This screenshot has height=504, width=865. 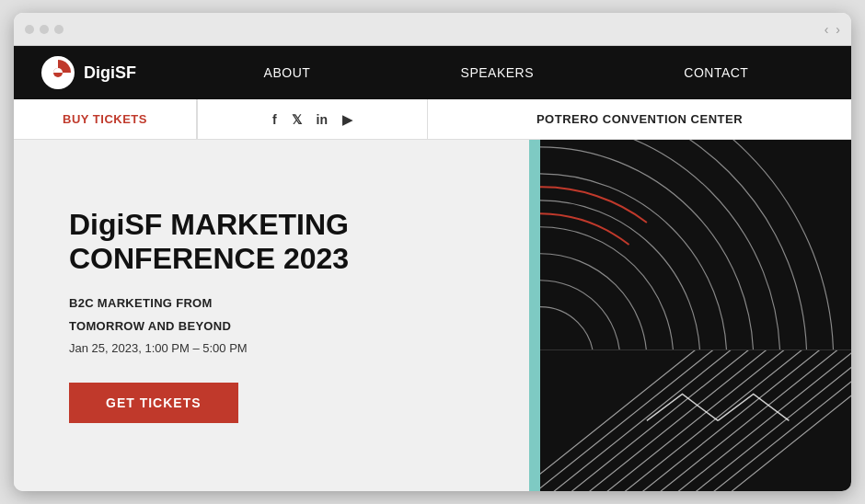 I want to click on social-linkedin-icon: in, so click(x=322, y=120).